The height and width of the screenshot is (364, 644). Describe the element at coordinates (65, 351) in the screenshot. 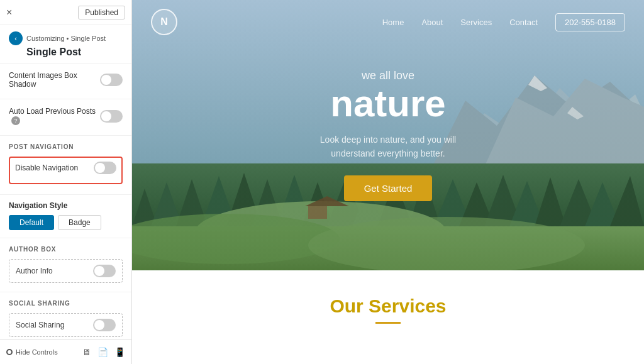

I see `bottom-bar: Hide Controls 🖥 📄 📱` at that location.